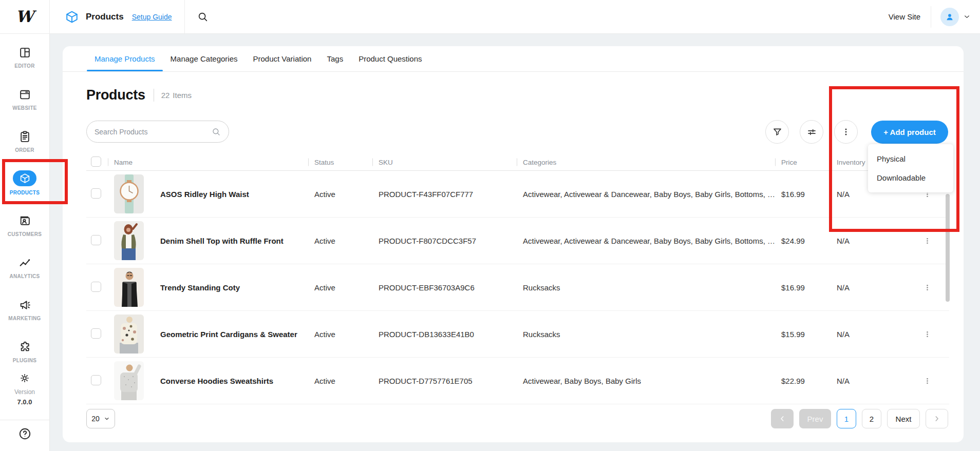 The width and height of the screenshot is (980, 451). Describe the element at coordinates (25, 227) in the screenshot. I see `sidebar-item-customers: CUSTOMERS` at that location.